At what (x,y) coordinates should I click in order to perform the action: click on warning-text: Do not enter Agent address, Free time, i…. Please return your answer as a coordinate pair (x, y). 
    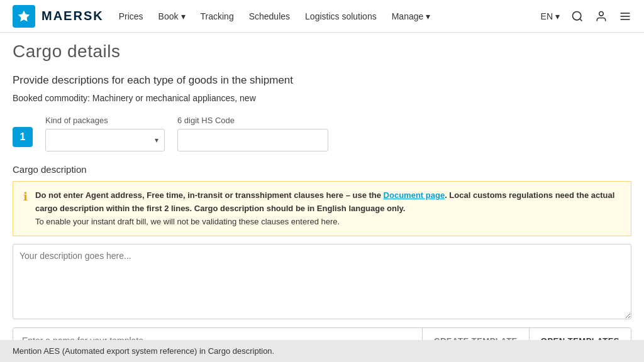
    Looking at the image, I should click on (328, 209).